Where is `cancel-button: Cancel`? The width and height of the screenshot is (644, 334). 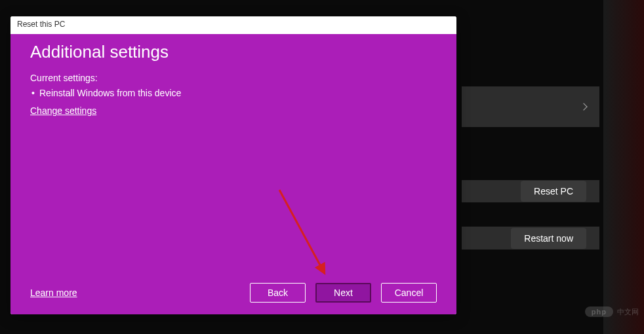 cancel-button: Cancel is located at coordinates (409, 293).